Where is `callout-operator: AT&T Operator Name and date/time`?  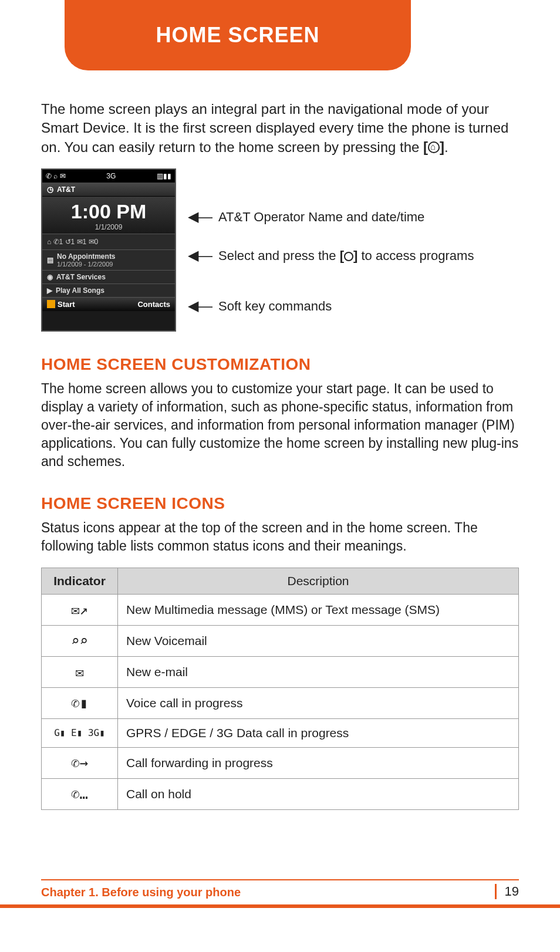 callout-operator: AT&T Operator Name and date/time is located at coordinates (369, 217).